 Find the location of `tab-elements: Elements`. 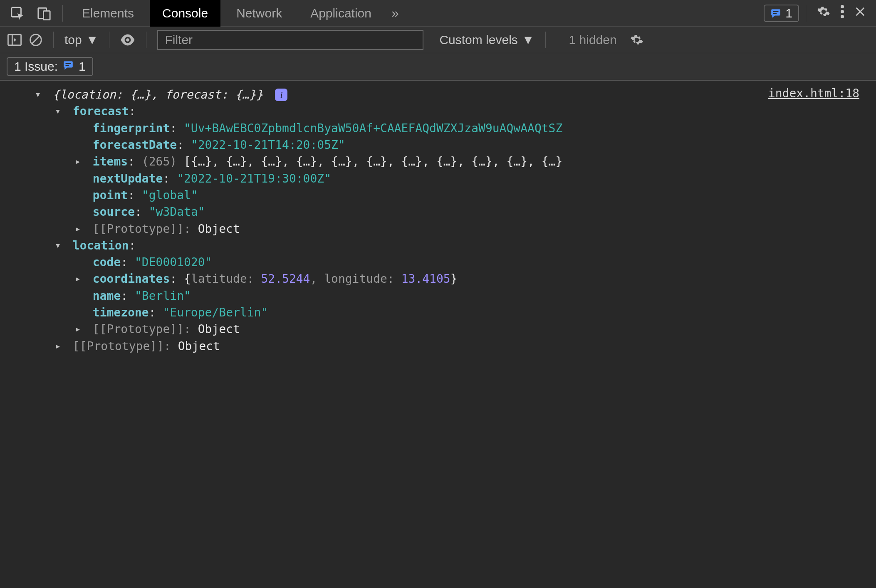

tab-elements: Elements is located at coordinates (108, 13).